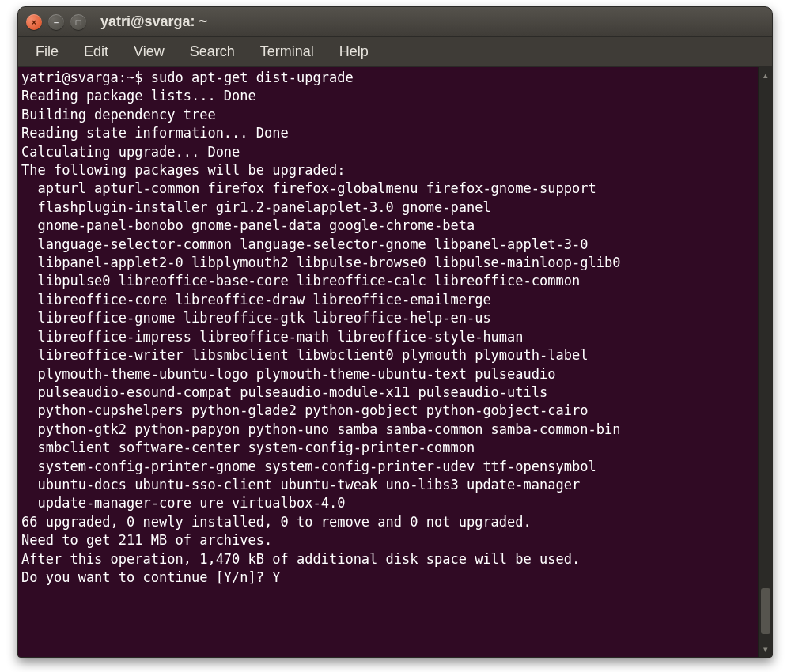 Image resolution: width=791 pixels, height=672 pixels. What do you see at coordinates (388, 281) in the screenshot?
I see `package-line: libpulse0 libreoffice-base-core libreoff…` at bounding box center [388, 281].